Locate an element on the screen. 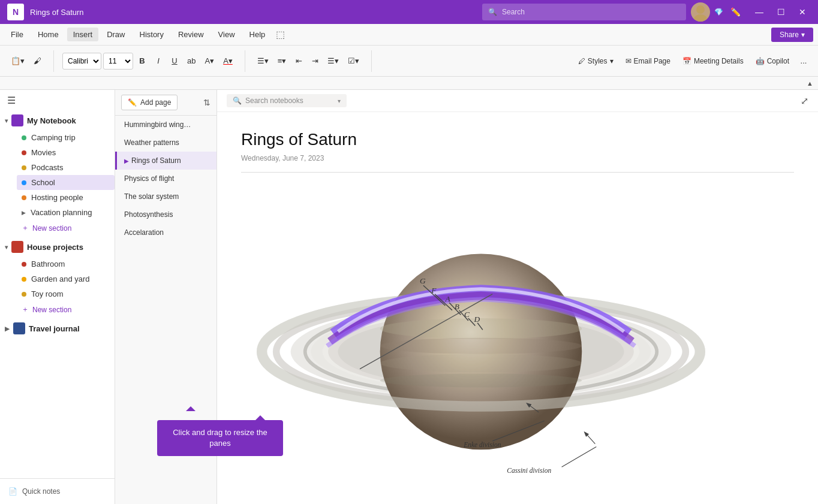 The image size is (818, 504). sidebar-item-school: School is located at coordinates (66, 182).